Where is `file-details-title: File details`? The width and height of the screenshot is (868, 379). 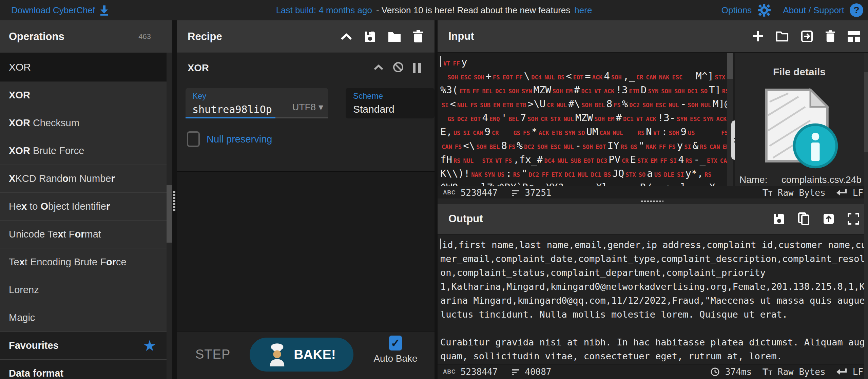
file-details-title: File details is located at coordinates (799, 72).